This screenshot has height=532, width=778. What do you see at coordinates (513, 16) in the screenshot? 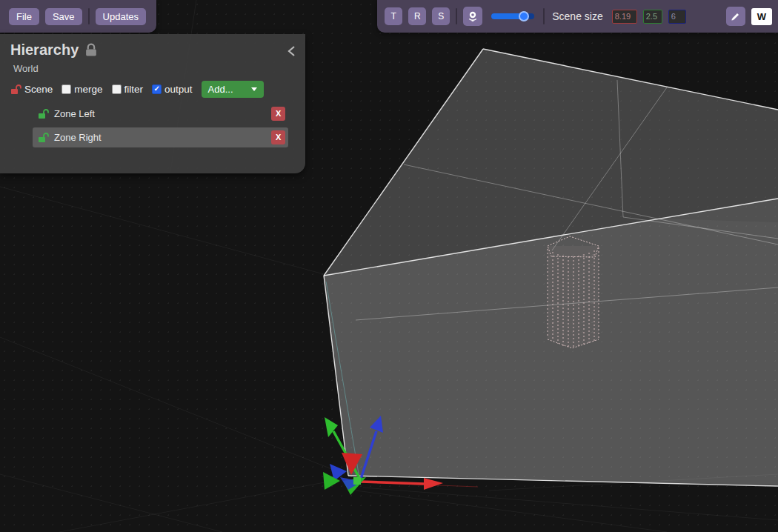
I see `zoom-slider` at bounding box center [513, 16].